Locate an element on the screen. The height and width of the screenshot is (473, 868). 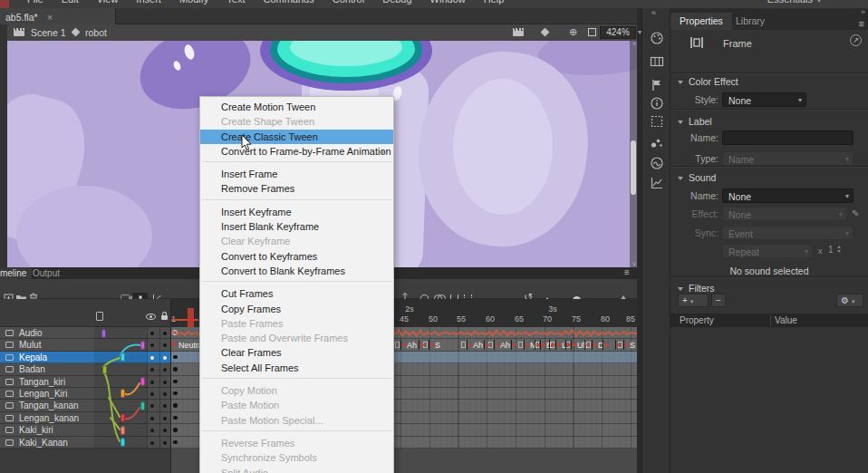
menubar-item: View is located at coordinates (108, 2).